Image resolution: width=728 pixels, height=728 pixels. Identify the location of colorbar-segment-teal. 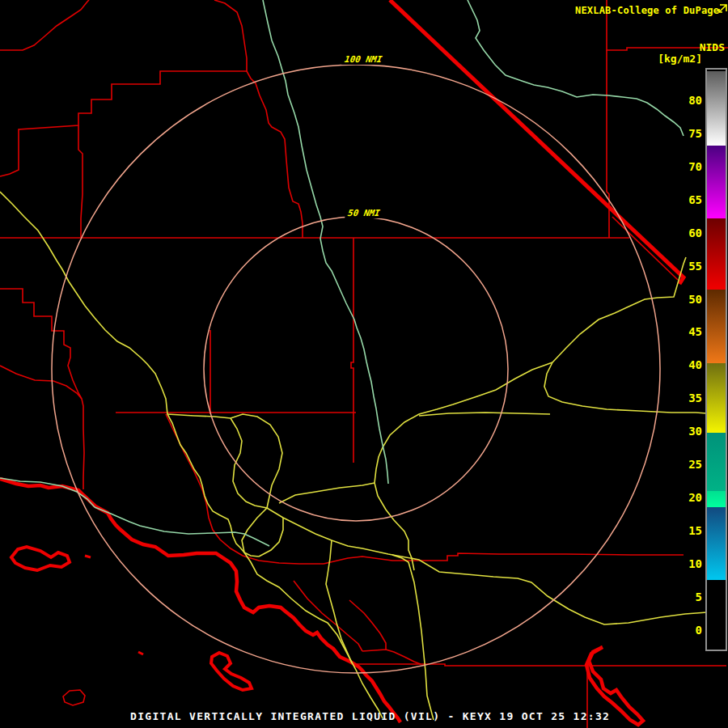
(717, 462).